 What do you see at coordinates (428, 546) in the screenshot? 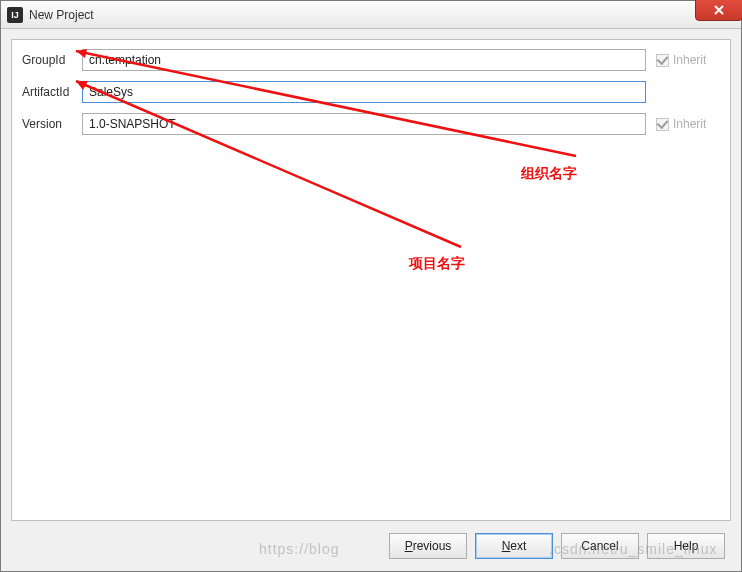
I see `previous-button: Previous` at bounding box center [428, 546].